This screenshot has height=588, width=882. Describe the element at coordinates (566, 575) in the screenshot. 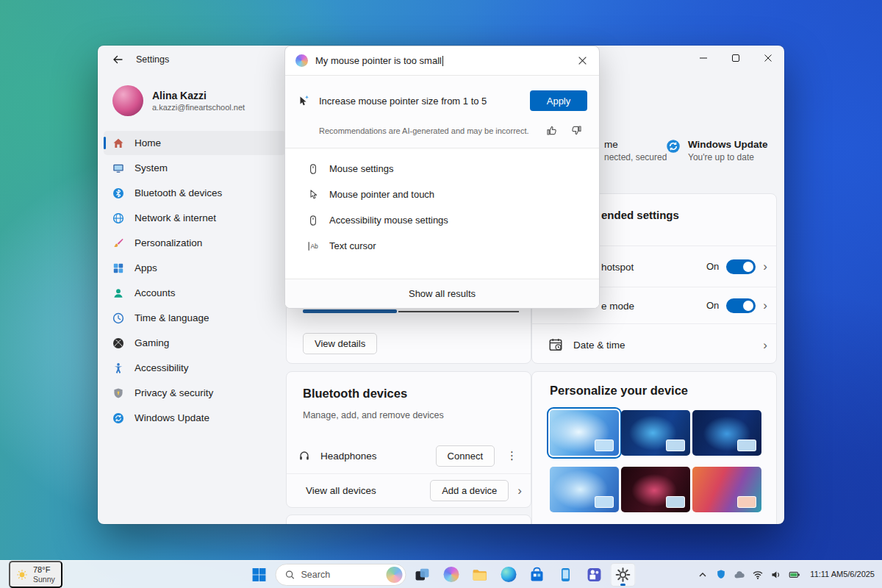

I see `phone-link-button` at that location.